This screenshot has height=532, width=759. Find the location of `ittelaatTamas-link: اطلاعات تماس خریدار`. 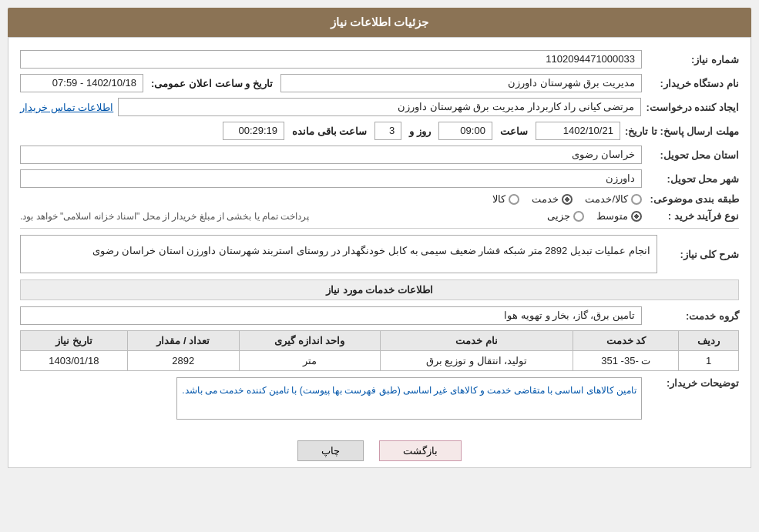

ittelaatTamas-link: اطلاعات تماس خریدار is located at coordinates (66, 108).